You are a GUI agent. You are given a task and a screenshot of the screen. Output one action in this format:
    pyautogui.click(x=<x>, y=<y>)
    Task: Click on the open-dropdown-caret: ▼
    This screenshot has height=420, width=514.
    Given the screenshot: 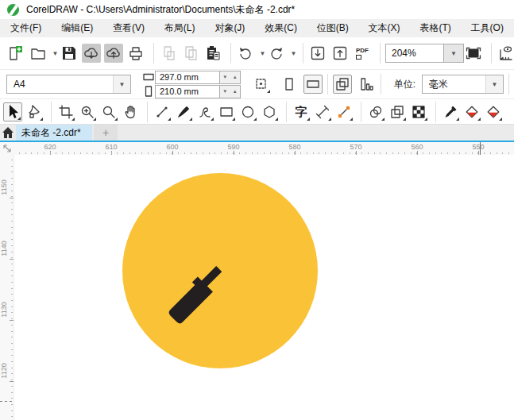 What is the action you would take?
    pyautogui.click(x=56, y=53)
    